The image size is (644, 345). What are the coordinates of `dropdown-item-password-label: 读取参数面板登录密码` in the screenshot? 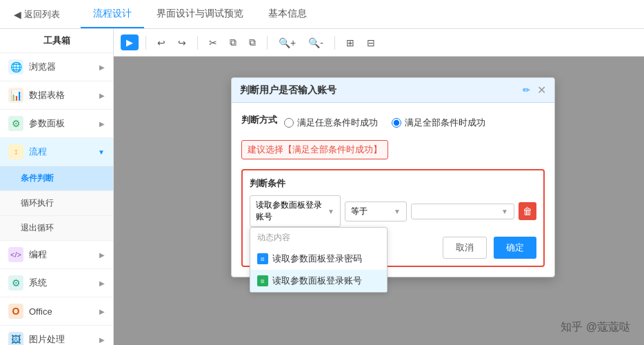 It's located at (317, 259).